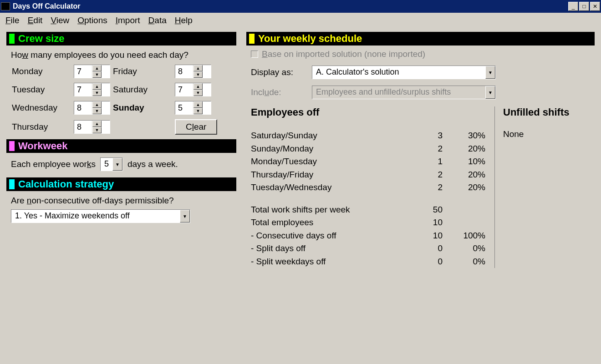 The image size is (601, 364). What do you see at coordinates (573, 6) in the screenshot?
I see `minimize-button: _` at bounding box center [573, 6].